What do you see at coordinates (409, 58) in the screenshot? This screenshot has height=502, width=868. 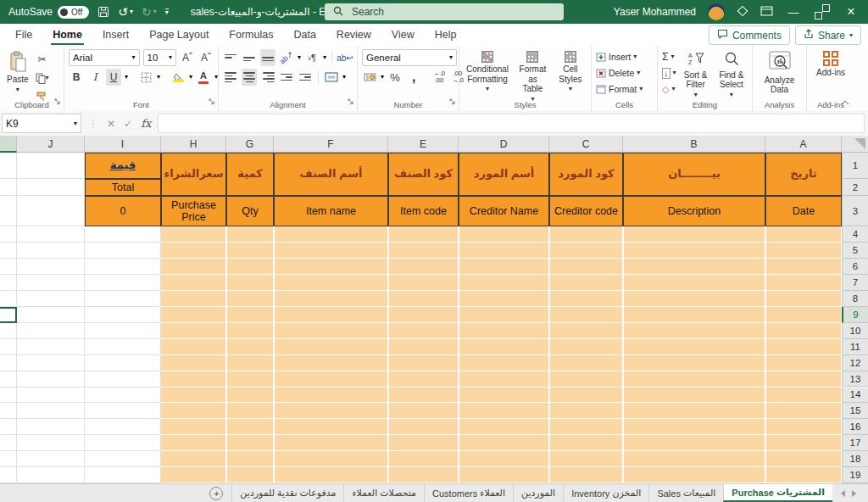 I see `number-format-select: General▾` at bounding box center [409, 58].